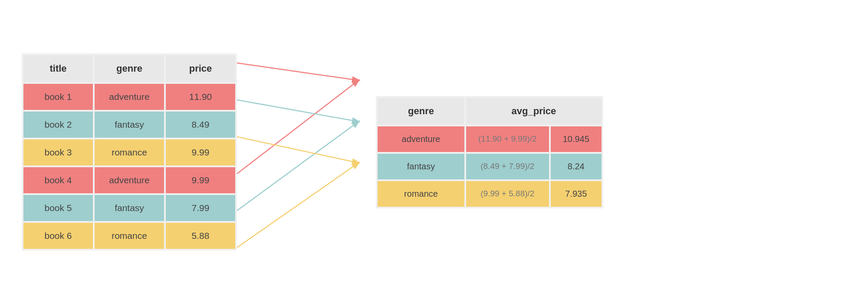 Image resolution: width=868 pixels, height=304 pixels. Describe the element at coordinates (490, 152) in the screenshot. I see `right-table: genre avg_price adventure(11.90 + 9.99)/…` at that location.